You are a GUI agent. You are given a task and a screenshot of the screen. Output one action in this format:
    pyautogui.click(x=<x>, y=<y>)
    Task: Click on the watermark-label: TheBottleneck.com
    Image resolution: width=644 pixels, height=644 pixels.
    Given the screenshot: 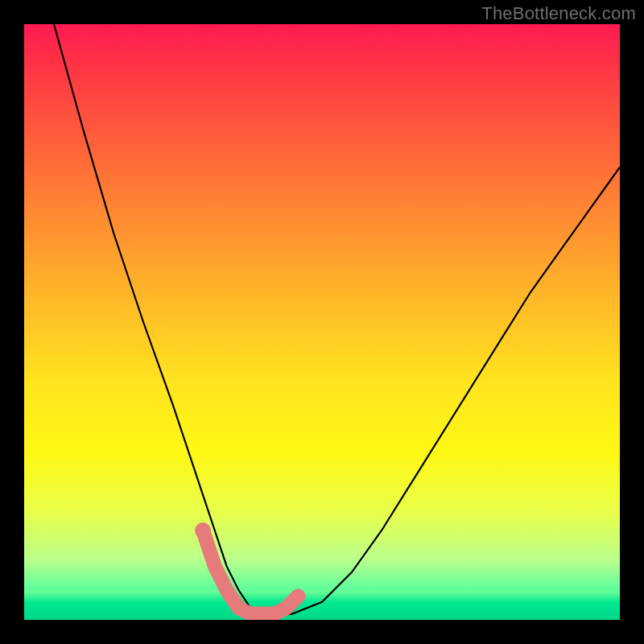 What is the action you would take?
    pyautogui.click(x=559, y=14)
    